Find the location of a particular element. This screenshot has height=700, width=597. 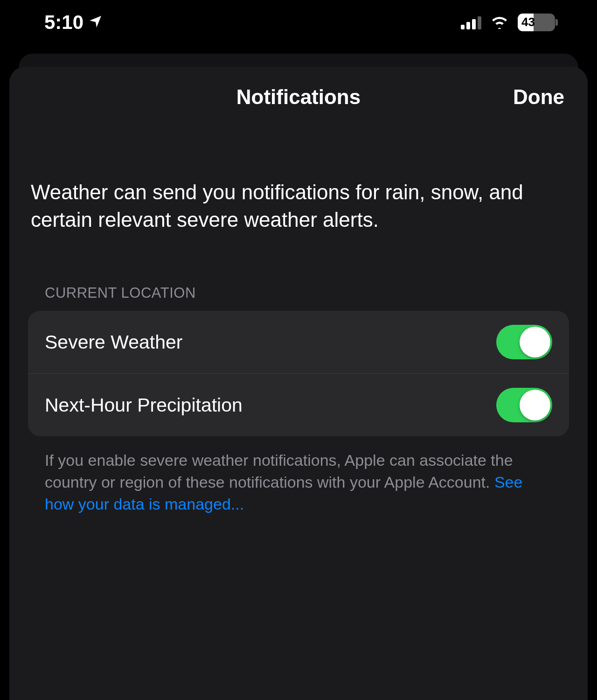

modal-header: Notifications Done is located at coordinates (298, 97).